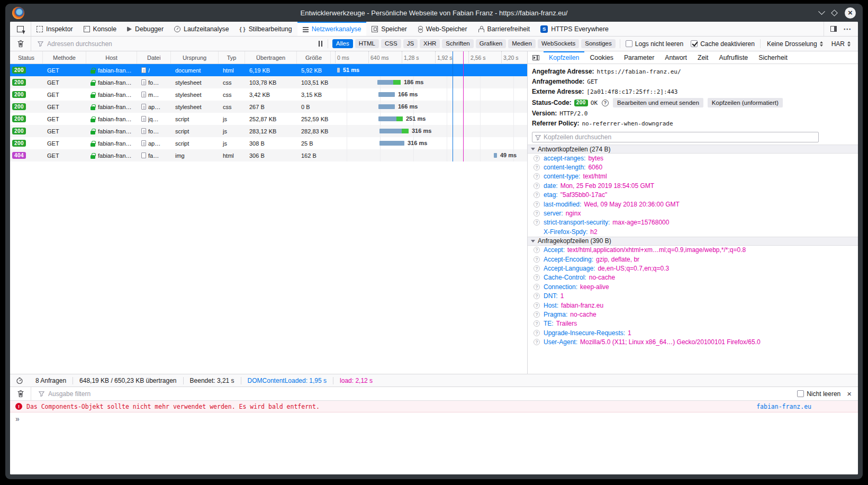 This screenshot has width=868, height=485. I want to click on details-tab-zeit: Zeit, so click(703, 57).